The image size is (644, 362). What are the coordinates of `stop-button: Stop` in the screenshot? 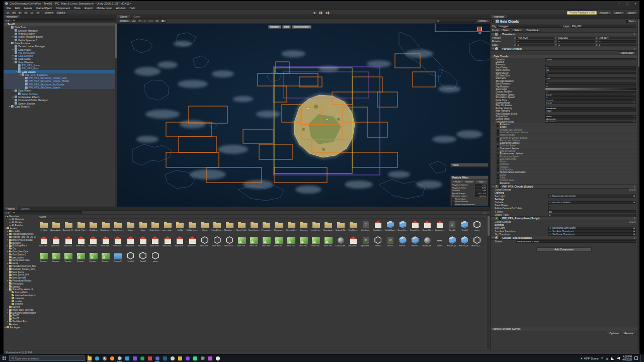 It's located at (481, 182).